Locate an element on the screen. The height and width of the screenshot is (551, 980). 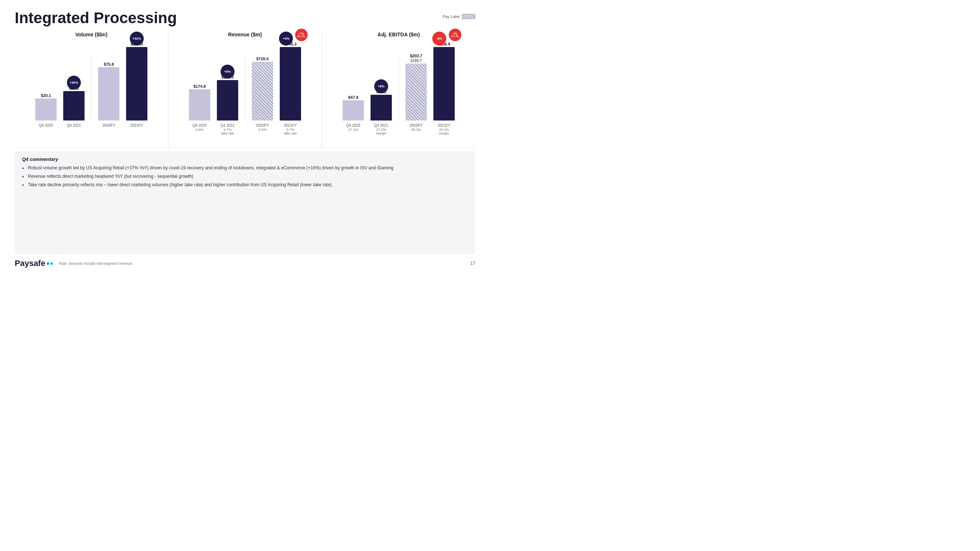
revenue-chart-title: Revenue ($m) is located at coordinates (245, 35).